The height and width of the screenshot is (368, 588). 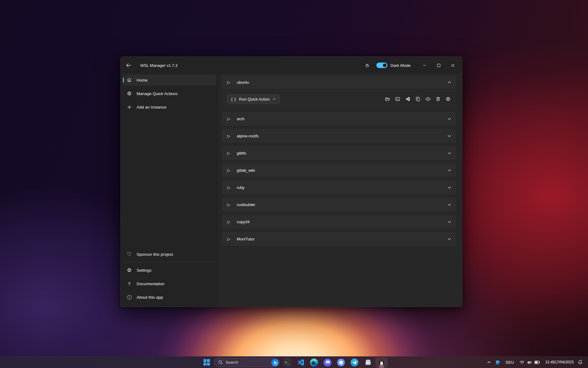 What do you see at coordinates (580, 362) in the screenshot?
I see `notification-bell-icon` at bounding box center [580, 362].